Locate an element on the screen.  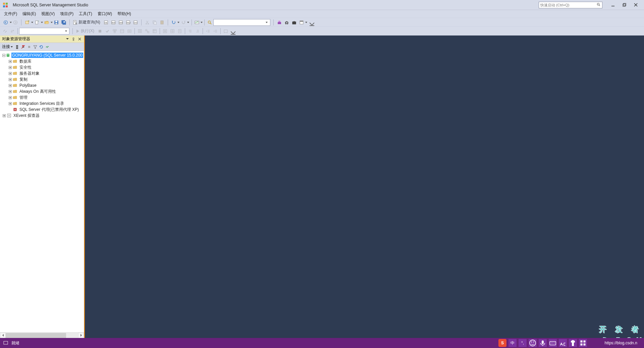
tree-node: 安全性 is located at coordinates (42, 67).